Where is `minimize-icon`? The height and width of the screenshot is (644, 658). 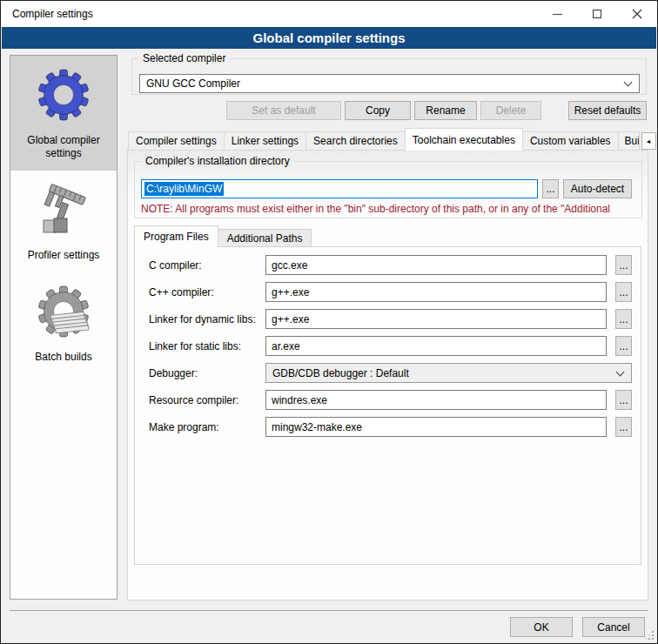
minimize-icon is located at coordinates (557, 14).